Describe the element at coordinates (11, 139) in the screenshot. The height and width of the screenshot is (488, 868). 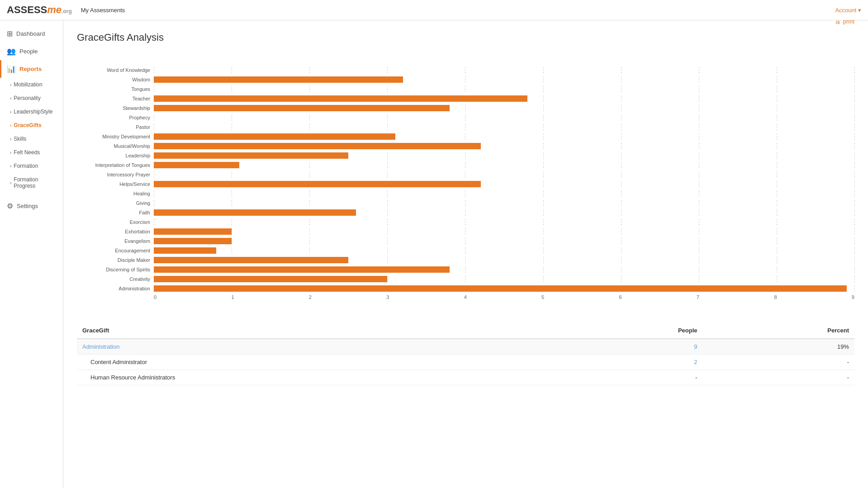
I see `chevron-skills: ›` at that location.